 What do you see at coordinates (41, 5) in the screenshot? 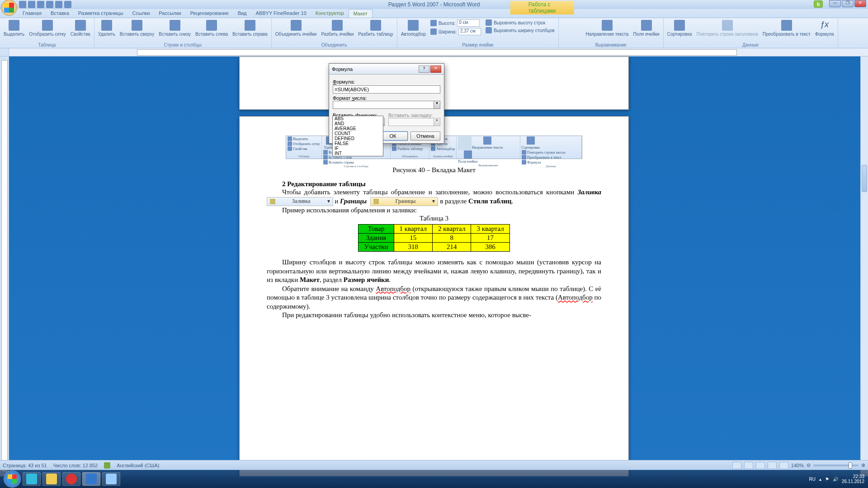
I see `redo-icon` at bounding box center [41, 5].